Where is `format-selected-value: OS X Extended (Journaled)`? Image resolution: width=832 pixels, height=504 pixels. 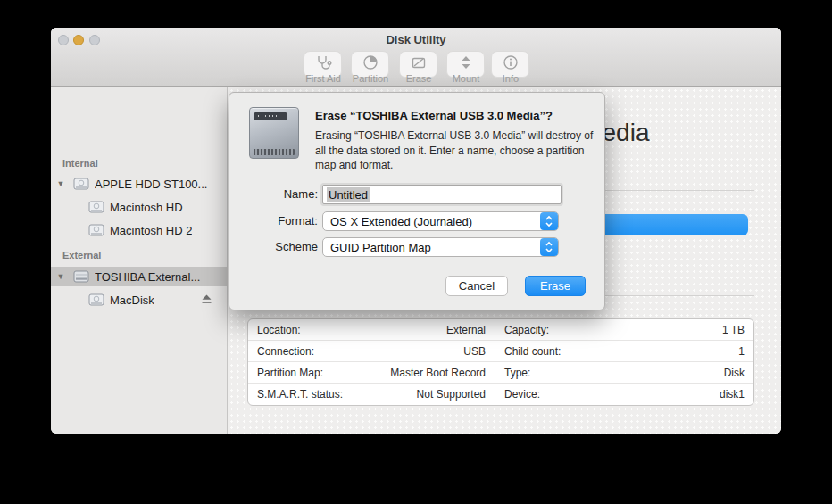
format-selected-value: OS X Extended (Journaled) is located at coordinates (432, 221).